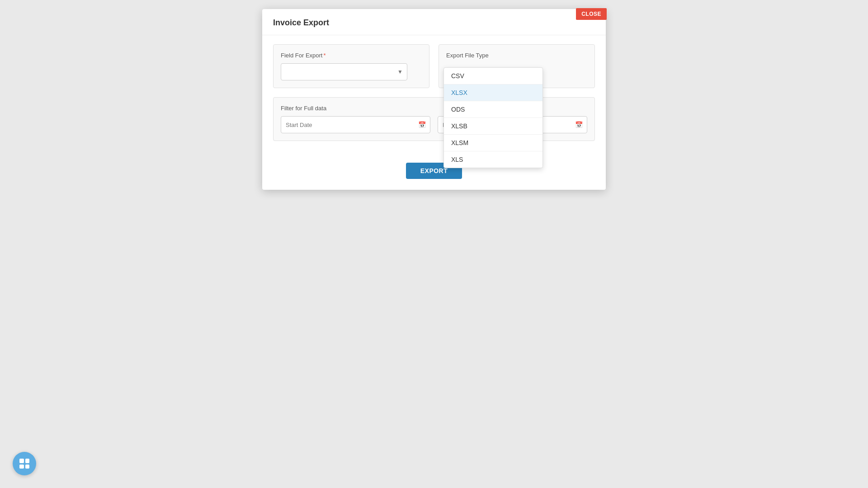 The image size is (868, 488). Describe the element at coordinates (24, 464) in the screenshot. I see `grid-icon` at that location.